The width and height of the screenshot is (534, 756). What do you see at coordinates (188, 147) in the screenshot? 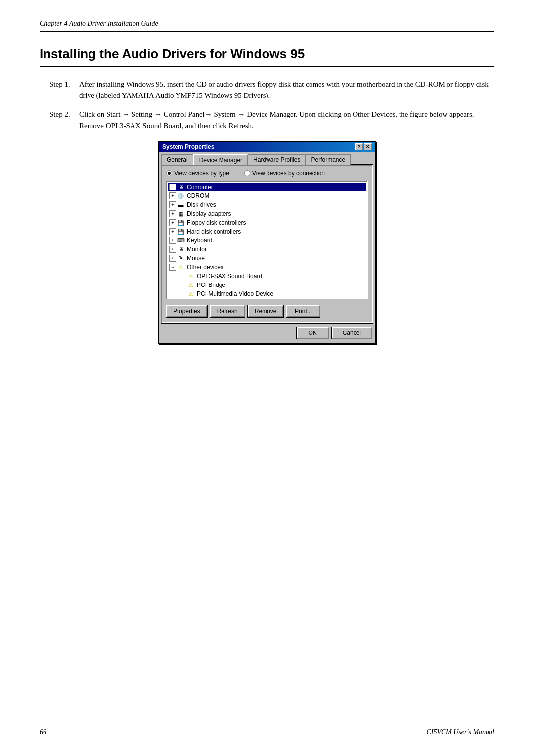
I see `dialog-title: System Properties` at bounding box center [188, 147].